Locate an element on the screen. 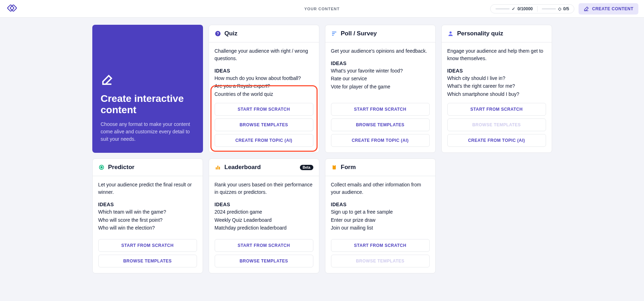 This screenshot has width=644, height=301. card-title: Form is located at coordinates (349, 167).